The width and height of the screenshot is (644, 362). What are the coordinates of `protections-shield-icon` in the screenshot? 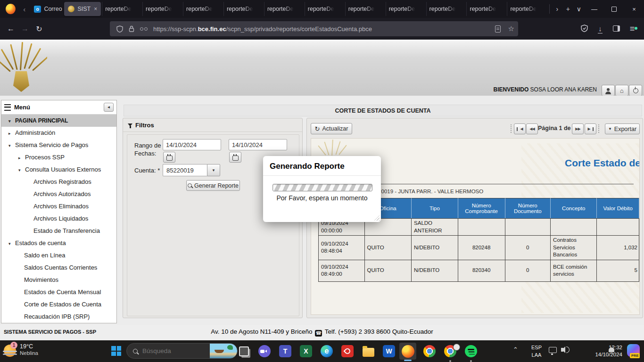 It's located at (584, 29).